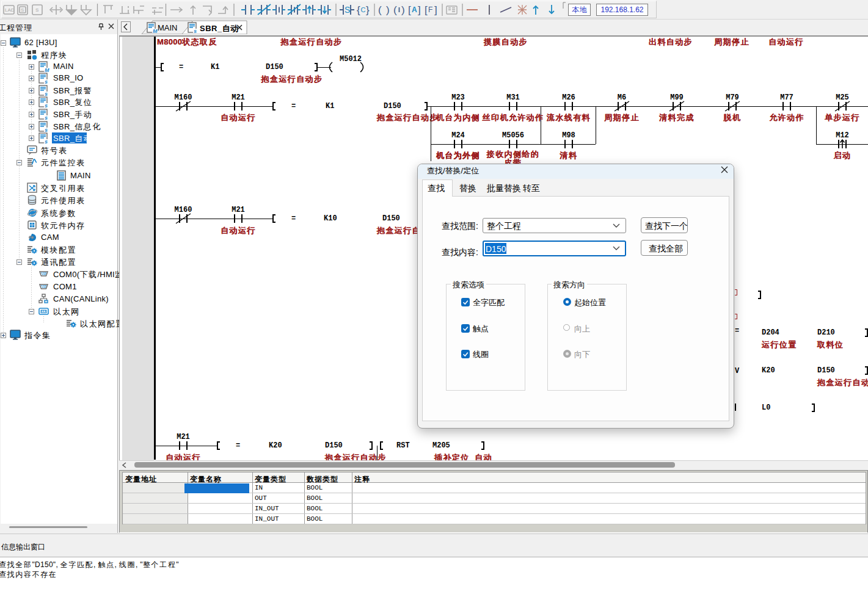  I want to click on svg-text: LAD, so click(10, 10).